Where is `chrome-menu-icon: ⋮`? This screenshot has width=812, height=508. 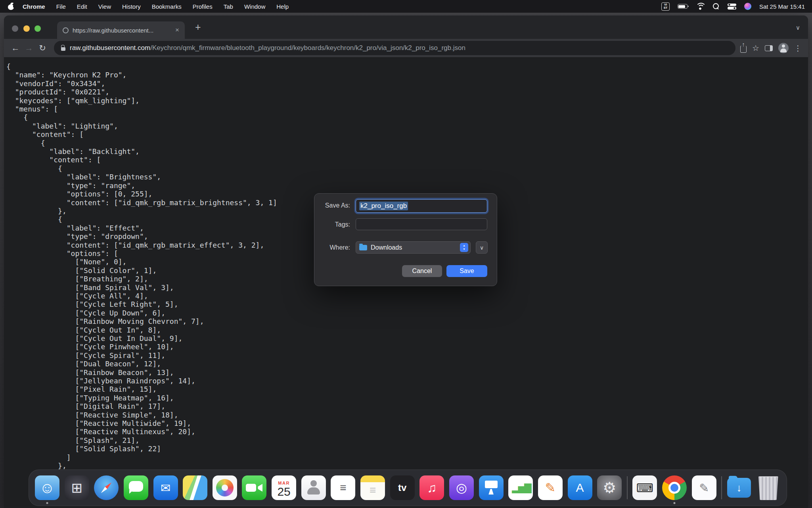
chrome-menu-icon: ⋮ is located at coordinates (798, 48).